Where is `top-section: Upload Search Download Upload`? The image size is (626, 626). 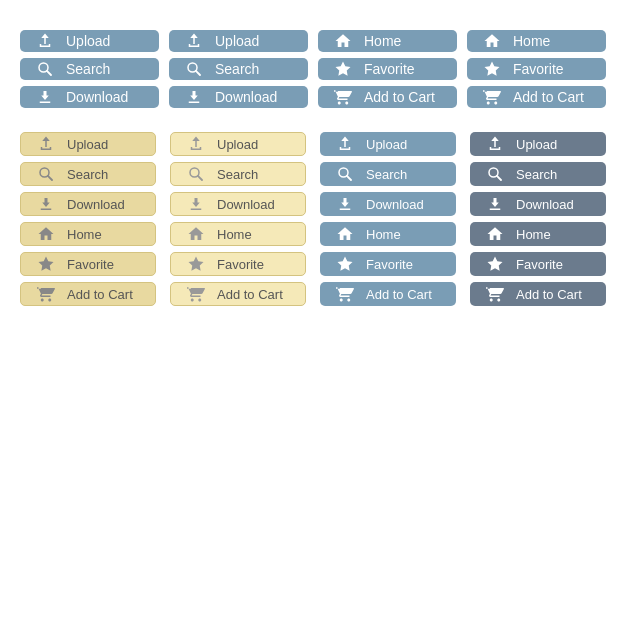 top-section: Upload Search Download Upload is located at coordinates (313, 69).